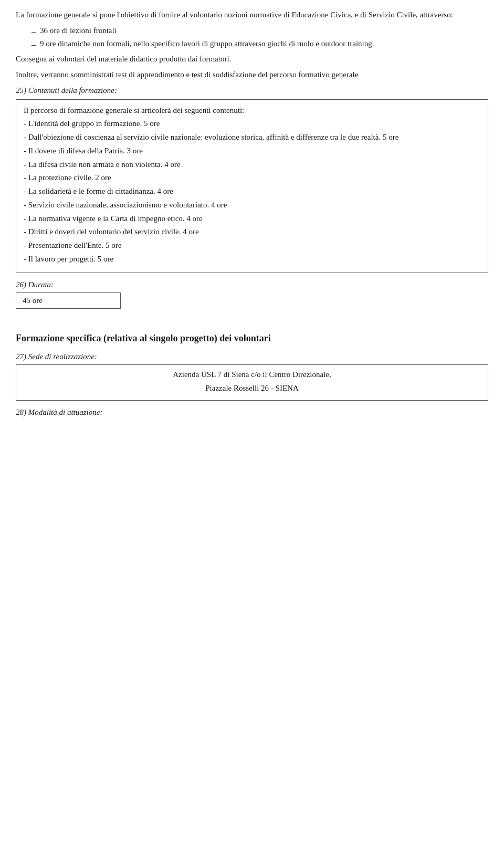 This screenshot has width=504, height=847. What do you see at coordinates (260, 44) in the screenshot?
I see `list-item-2: – 9 ore dinamiche non formali, nello spe…` at bounding box center [260, 44].